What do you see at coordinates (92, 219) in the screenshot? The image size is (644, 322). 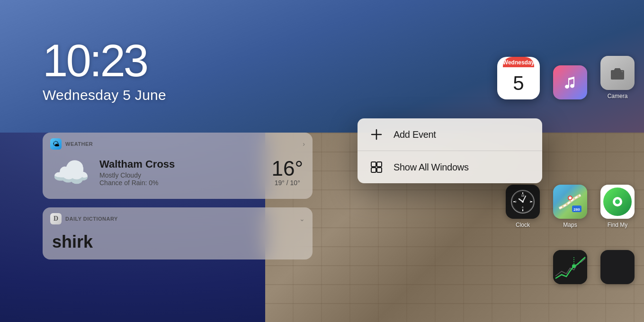 I see `dict-label: DAILY DICTIONARY` at bounding box center [92, 219].